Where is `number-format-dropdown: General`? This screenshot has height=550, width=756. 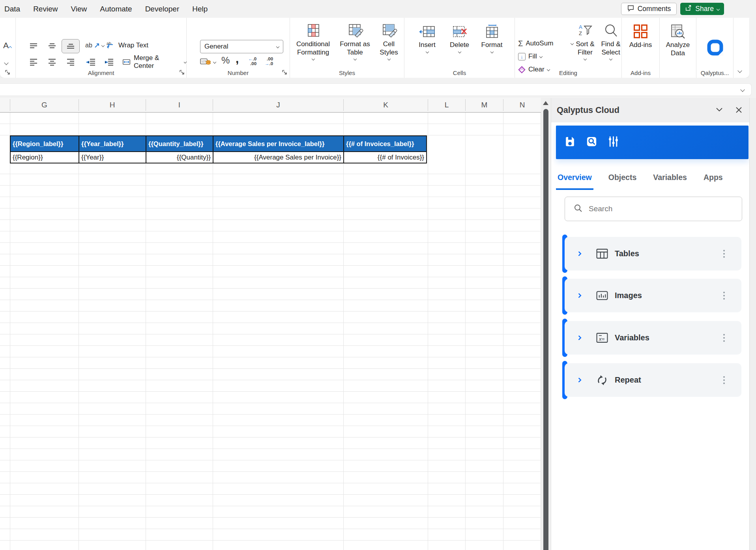 number-format-dropdown: General is located at coordinates (241, 47).